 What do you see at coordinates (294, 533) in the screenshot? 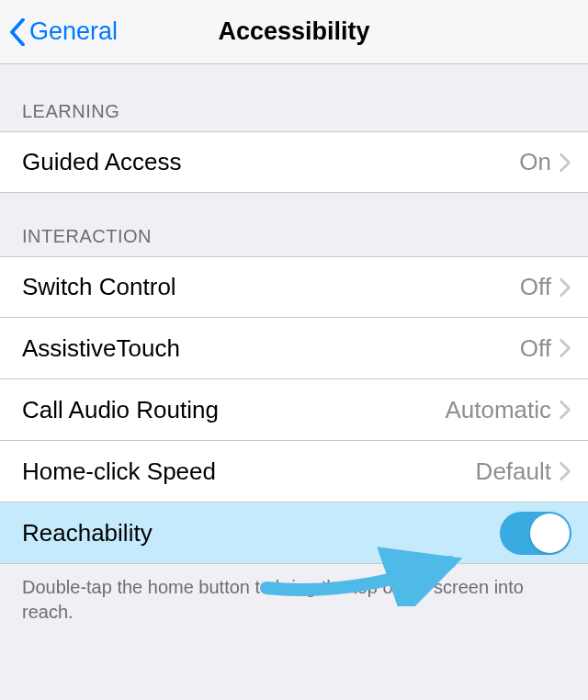
I see `row-reachability: Reachability` at bounding box center [294, 533].